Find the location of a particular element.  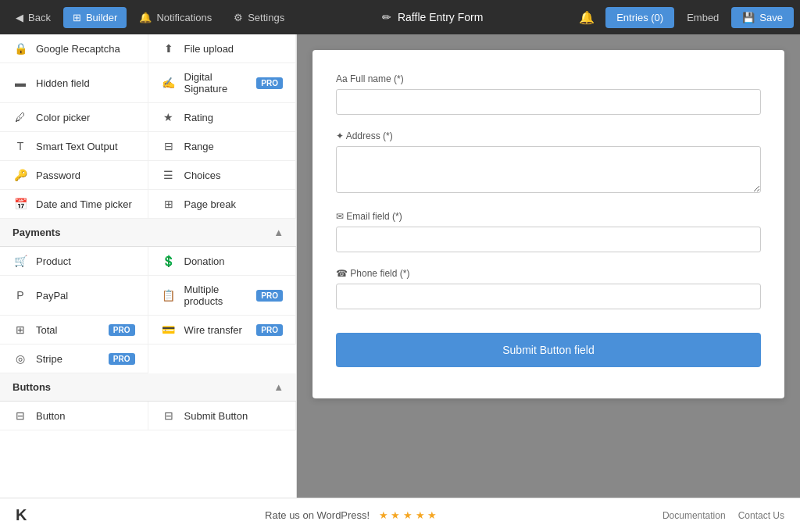

email-icon: ✉ is located at coordinates (341, 216).